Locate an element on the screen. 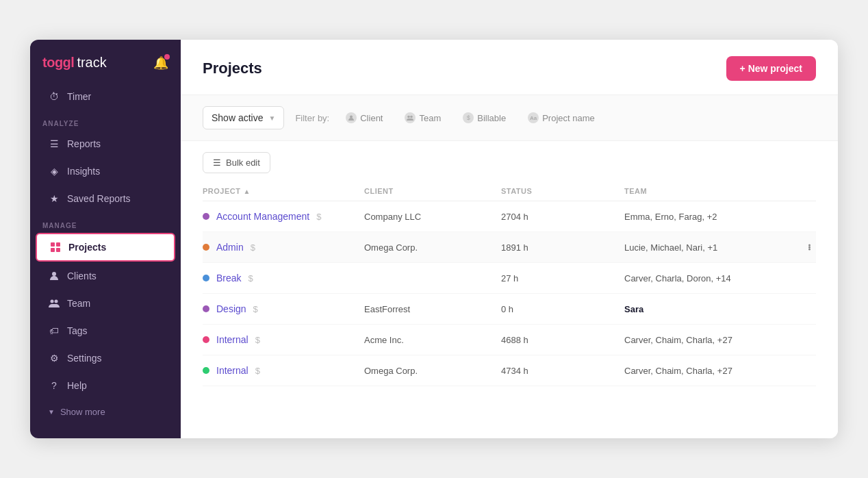 This screenshot has width=868, height=478. sidebar-item-label: Insights is located at coordinates (84, 171).